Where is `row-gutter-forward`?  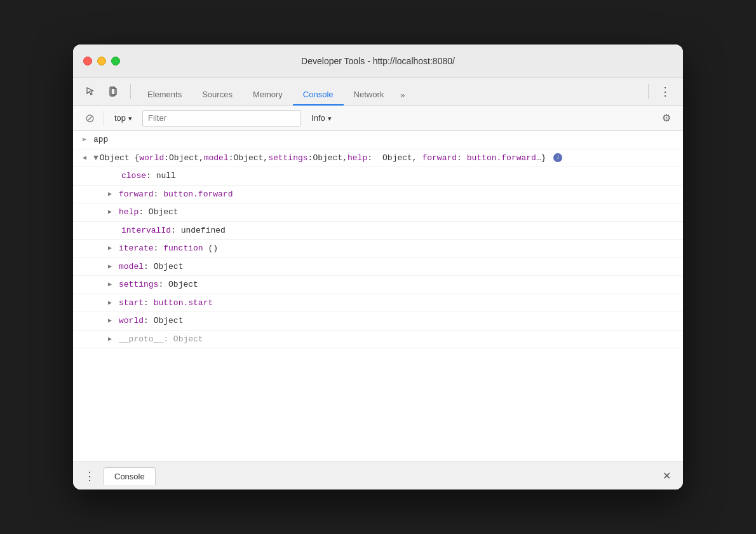
row-gutter-forward is located at coordinates (110, 193).